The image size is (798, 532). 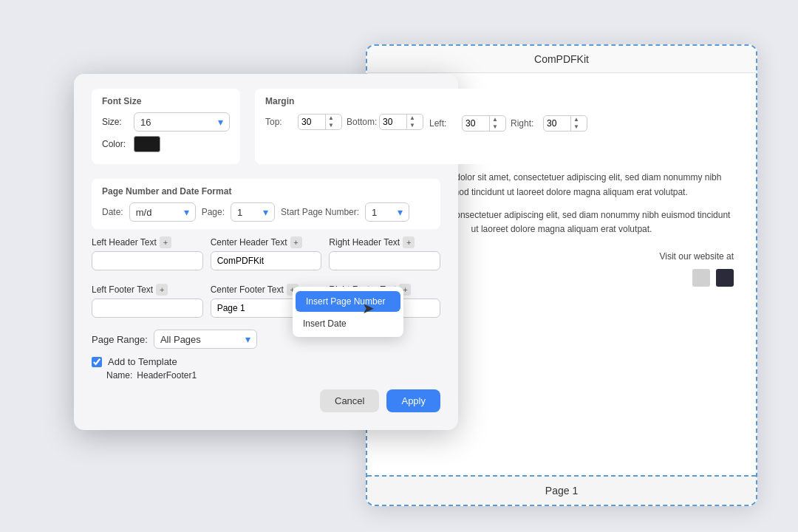 I want to click on center-header-input, so click(x=266, y=261).